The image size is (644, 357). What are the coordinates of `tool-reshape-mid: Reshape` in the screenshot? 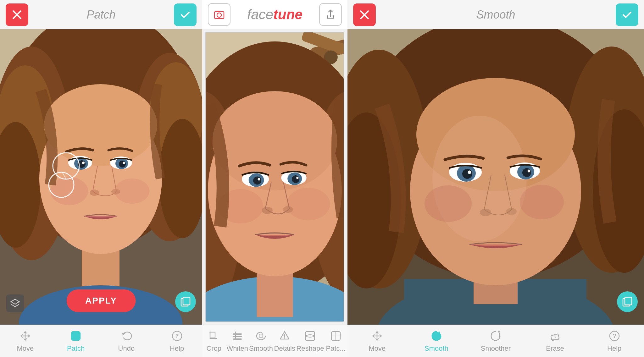 It's located at (310, 341).